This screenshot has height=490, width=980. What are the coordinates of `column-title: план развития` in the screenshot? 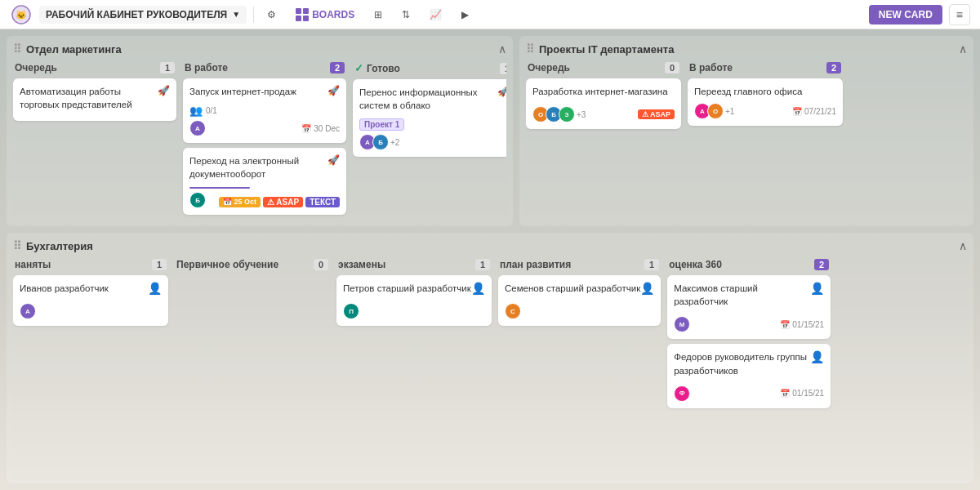 It's located at (536, 265).